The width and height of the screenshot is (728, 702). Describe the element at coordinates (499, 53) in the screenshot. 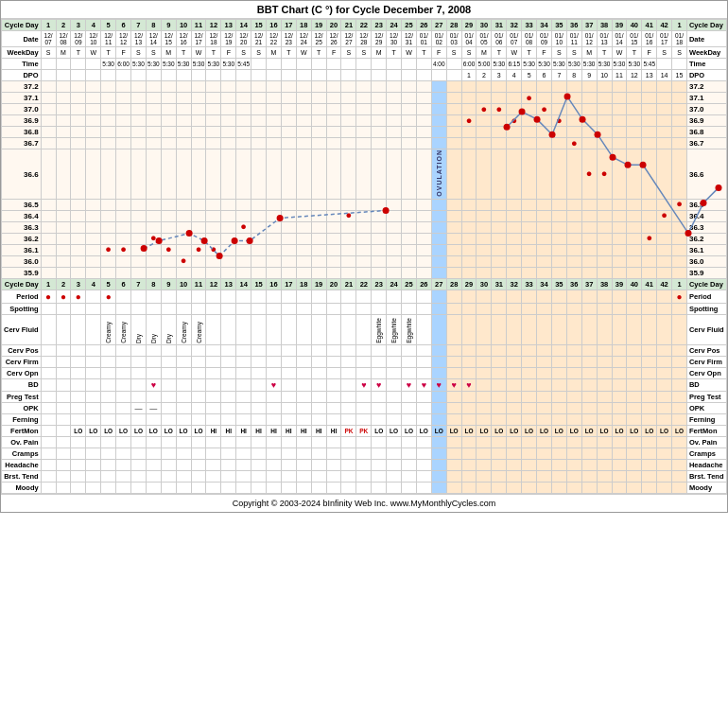

I see `weekday-cell: T` at that location.